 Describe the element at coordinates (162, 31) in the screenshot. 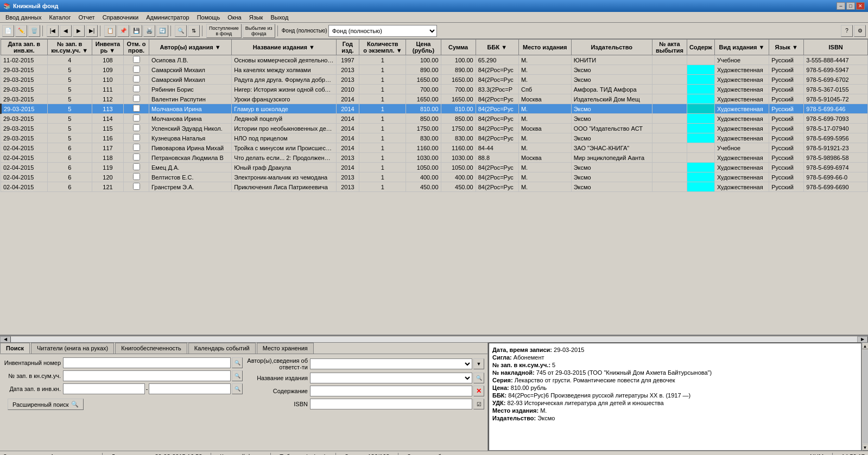

I see `refresh-btn: 🔄` at that location.